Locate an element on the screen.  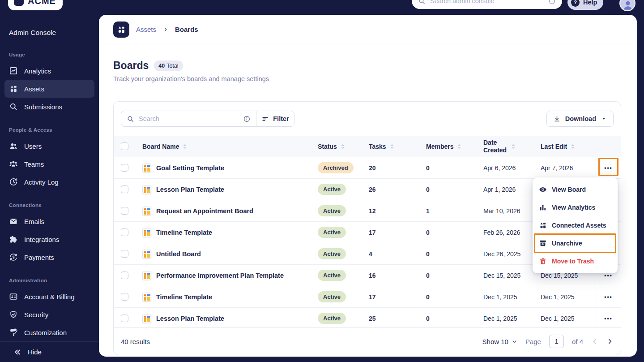
sidebar-item-activity-log: Activity Log is located at coordinates (49, 182).